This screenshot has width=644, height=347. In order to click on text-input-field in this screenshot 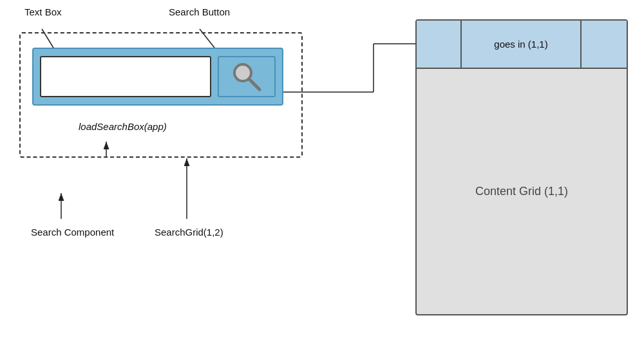, I will do `click(126, 77)`.